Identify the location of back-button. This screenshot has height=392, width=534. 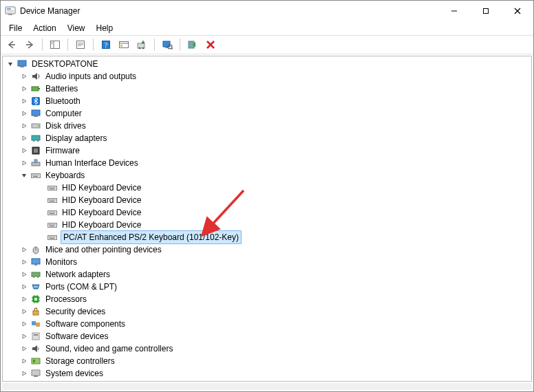
(12, 45).